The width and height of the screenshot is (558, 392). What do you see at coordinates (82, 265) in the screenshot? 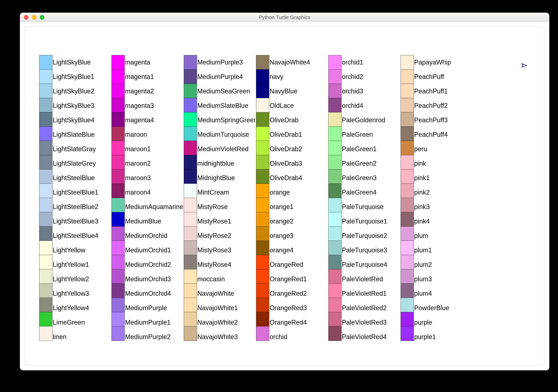
I see `color-label: LightYellow1` at bounding box center [82, 265].